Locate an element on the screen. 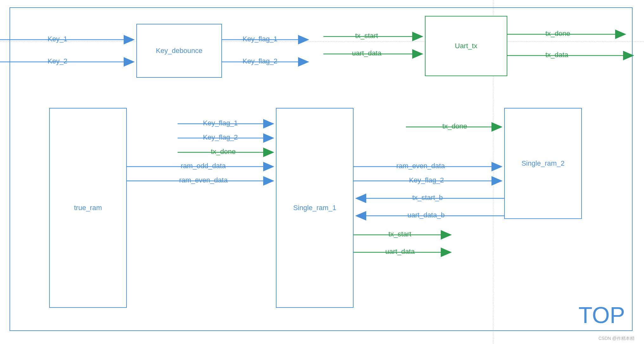 This screenshot has width=644, height=344. signal-key-2: Key_2 is located at coordinates (57, 61).